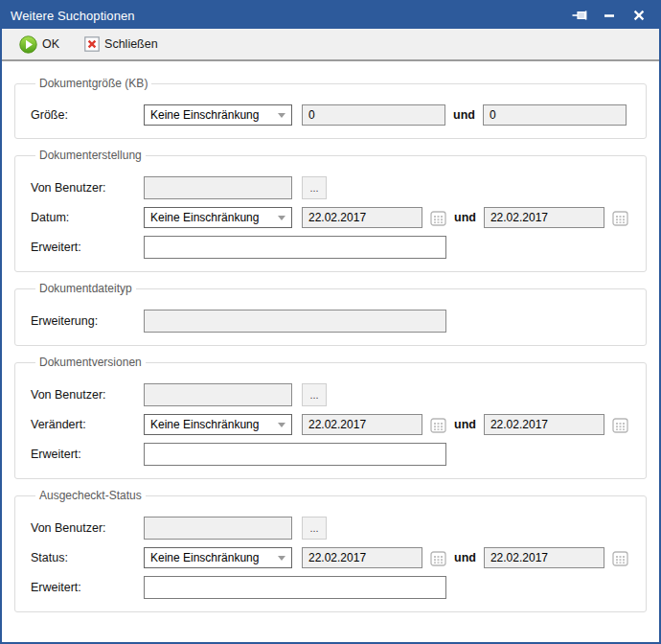 Image resolution: width=661 pixels, height=644 pixels. What do you see at coordinates (218, 188) in the screenshot?
I see `creation-user-input` at bounding box center [218, 188].